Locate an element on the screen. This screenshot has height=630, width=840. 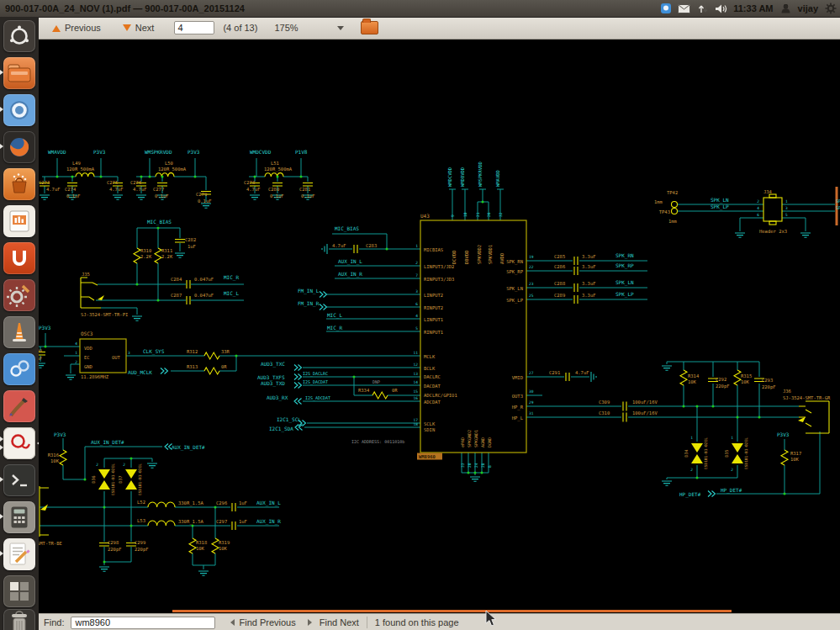
next-page-button: Next is located at coordinates (139, 28).